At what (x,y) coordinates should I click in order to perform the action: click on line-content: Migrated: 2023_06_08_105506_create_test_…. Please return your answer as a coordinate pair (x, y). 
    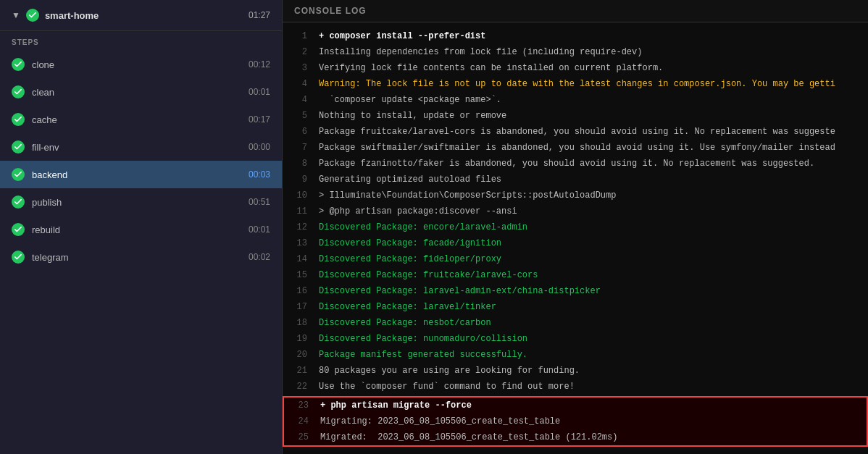
    Looking at the image, I should click on (593, 437).